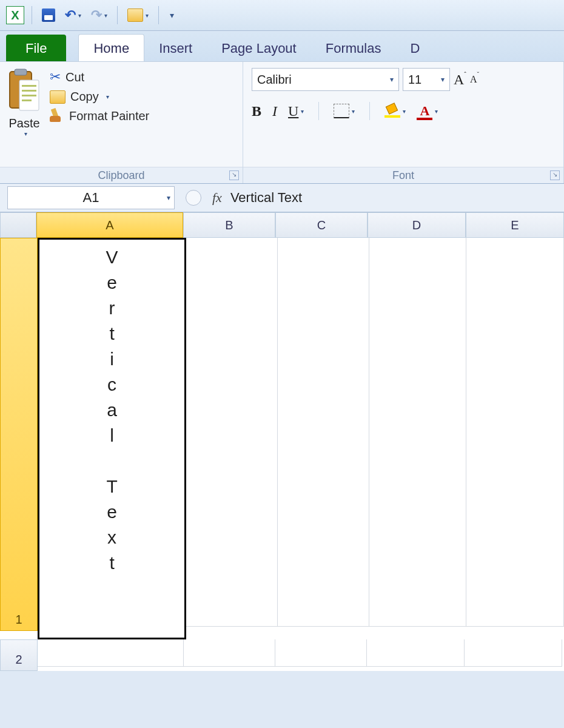  What do you see at coordinates (138, 15) in the screenshot?
I see `print-preview-button: ▾` at bounding box center [138, 15].